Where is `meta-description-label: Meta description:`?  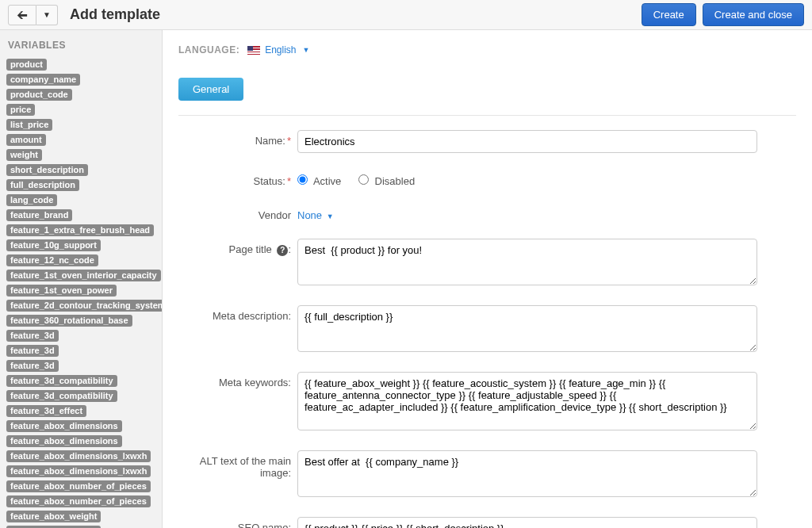
meta-description-label: Meta description: is located at coordinates (238, 330).